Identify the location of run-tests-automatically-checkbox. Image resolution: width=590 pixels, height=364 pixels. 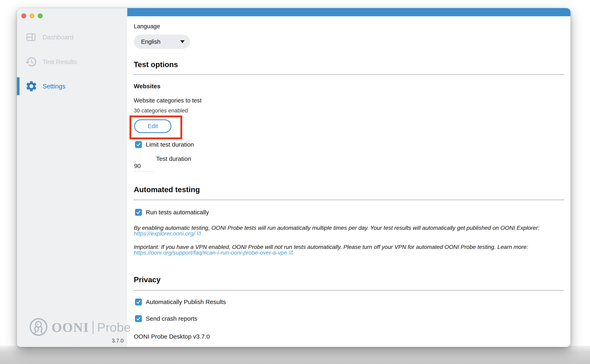
(138, 212).